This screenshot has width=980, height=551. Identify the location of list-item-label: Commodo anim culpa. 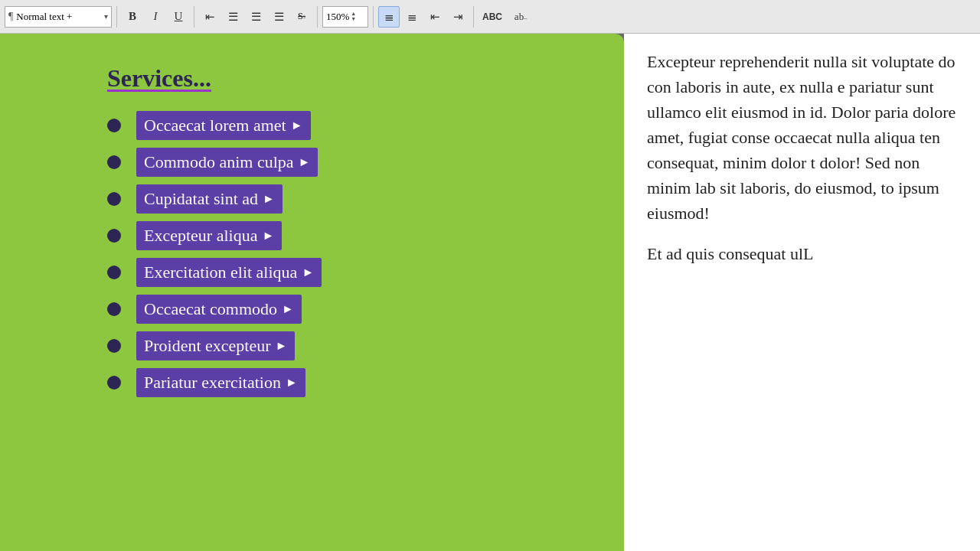
(219, 162).